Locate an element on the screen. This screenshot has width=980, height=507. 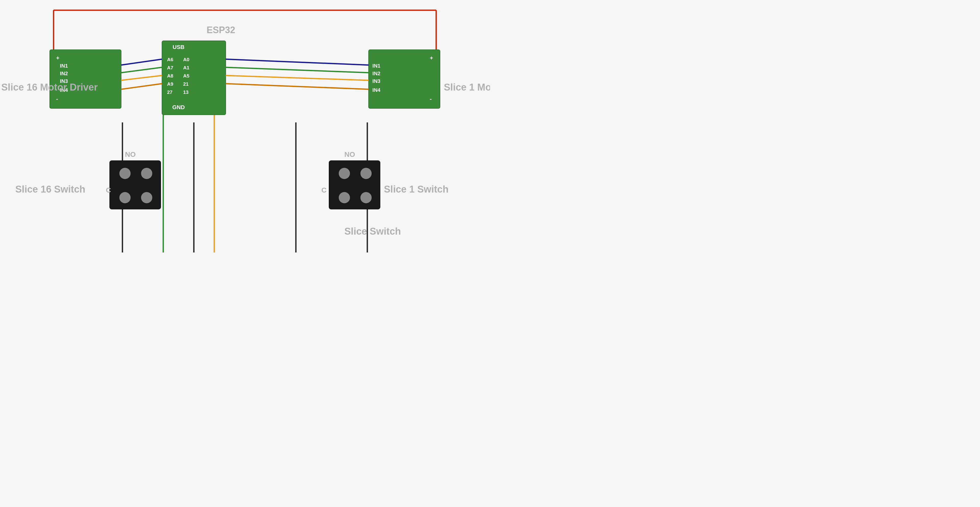
svg-text: 27 is located at coordinates (170, 92).